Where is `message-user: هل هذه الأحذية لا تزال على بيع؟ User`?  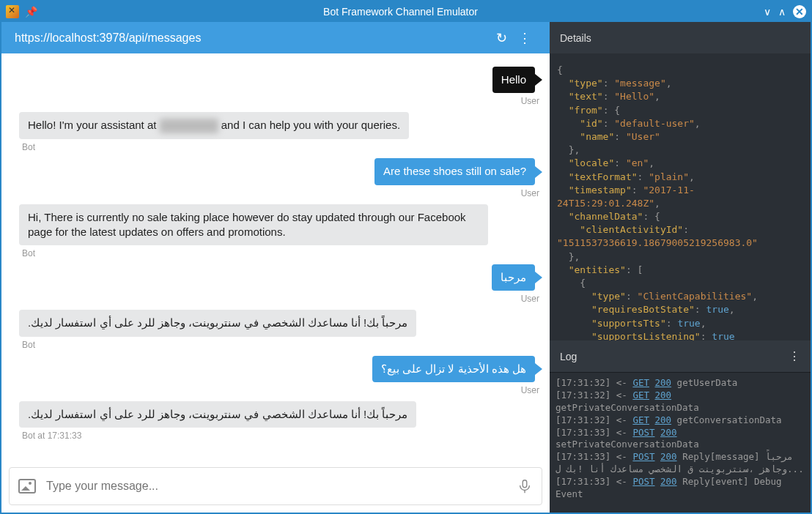 message-user: هل هذه الأحذية لا تزال على بيع؟ User is located at coordinates (281, 376).